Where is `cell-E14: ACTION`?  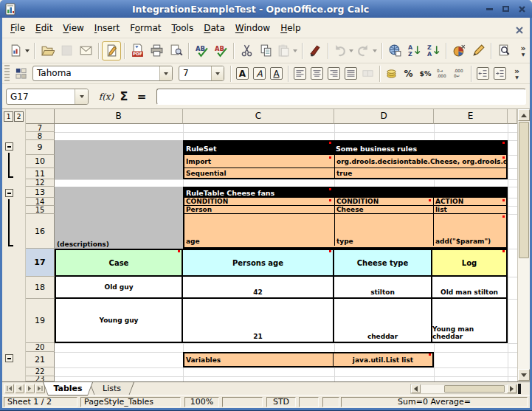
cell-E14: ACTION is located at coordinates (469, 201).